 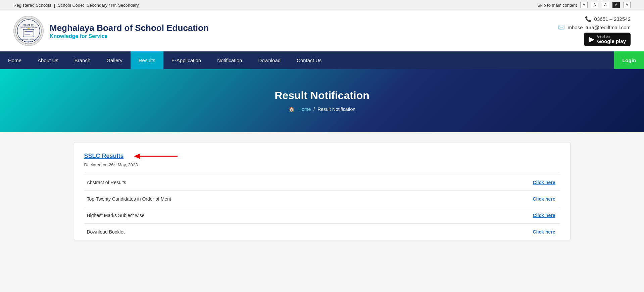 What do you see at coordinates (113, 5) in the screenshot?
I see `school-code-value: Secondary / Hr. Secondary` at bounding box center [113, 5].